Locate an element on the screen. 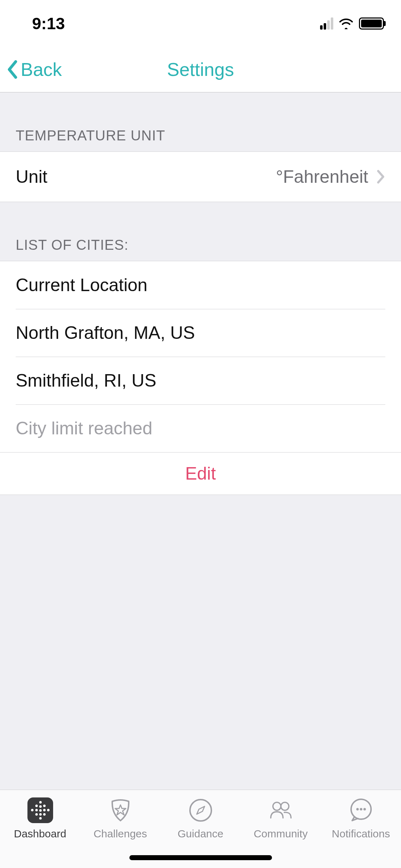 The height and width of the screenshot is (868, 401). battery-icon is located at coordinates (371, 24).